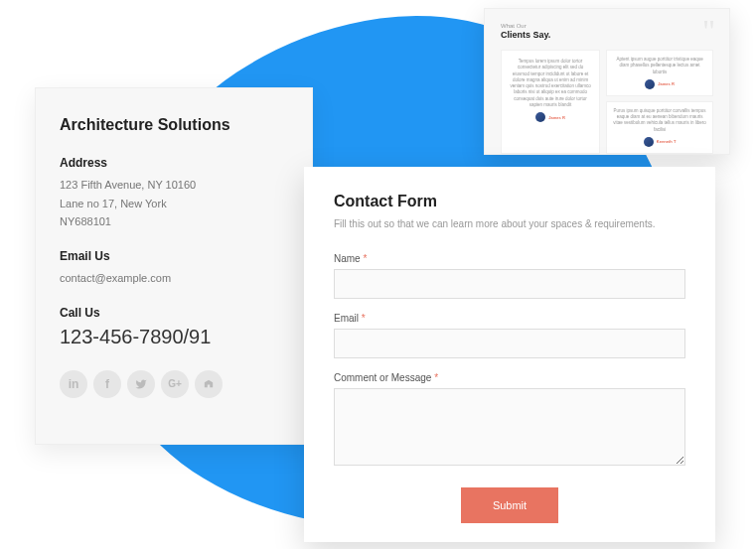 Image resolution: width=756 pixels, height=549 pixels. I want to click on testimonials-header: What Our, so click(607, 26).